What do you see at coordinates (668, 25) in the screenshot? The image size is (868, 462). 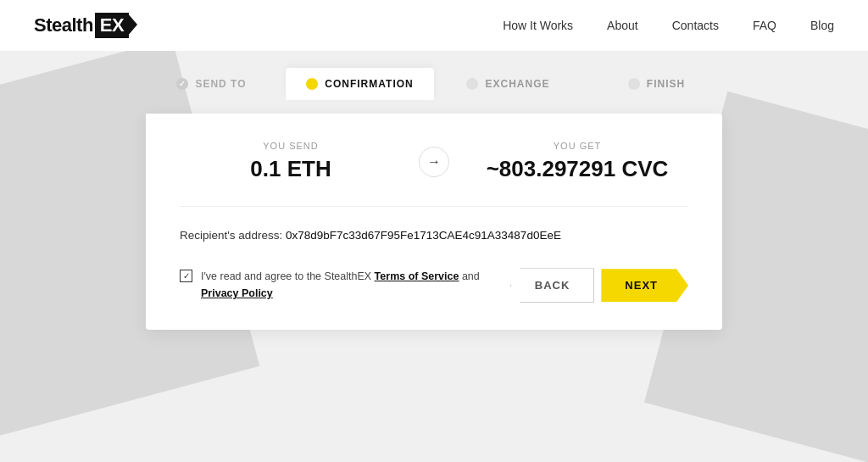 I see `main-nav: How It Works About Contacts FAQ Blog` at bounding box center [668, 25].